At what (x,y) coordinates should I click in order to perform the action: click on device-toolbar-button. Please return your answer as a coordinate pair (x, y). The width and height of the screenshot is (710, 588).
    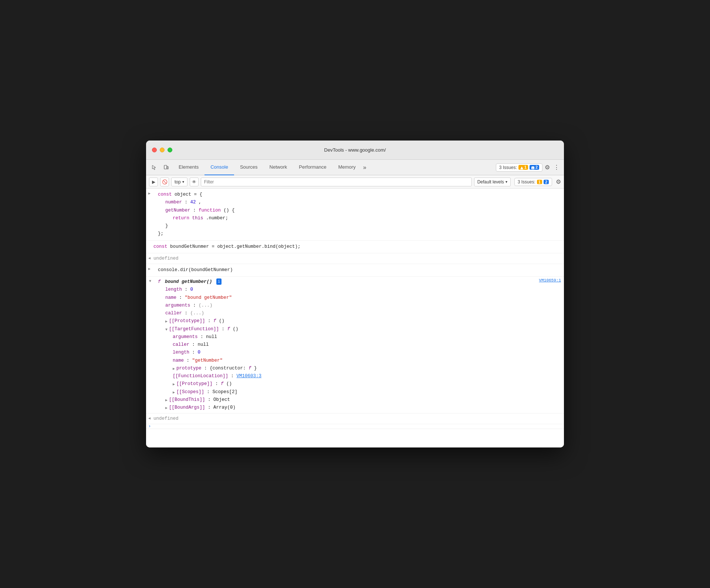
    Looking at the image, I should click on (166, 168).